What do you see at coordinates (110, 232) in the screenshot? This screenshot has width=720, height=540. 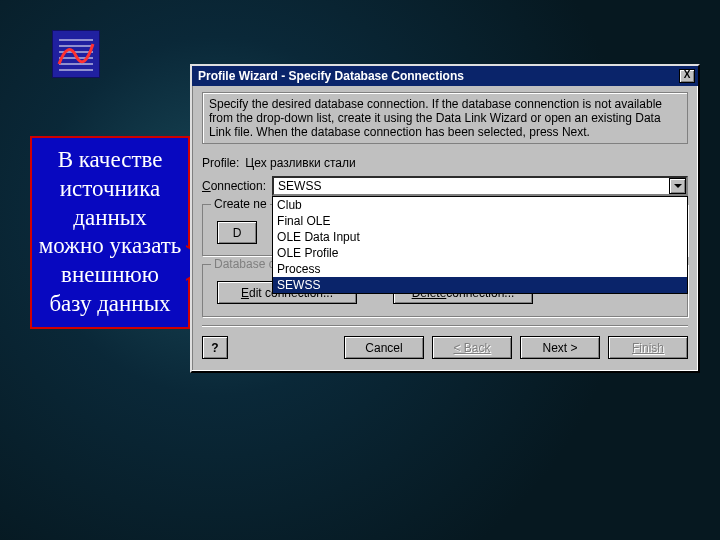 I see `annotation-callout: В качестве источника данных можно указат…` at bounding box center [110, 232].